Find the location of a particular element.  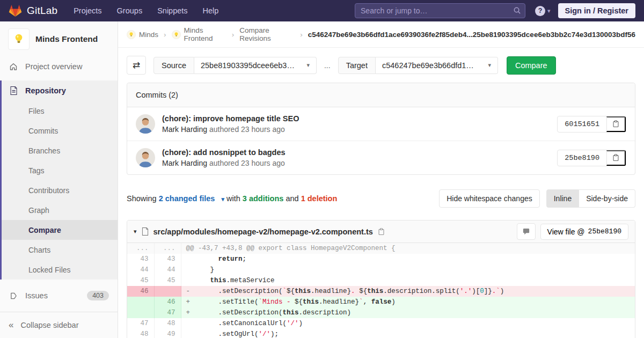

code-segment: '.' is located at coordinates (466, 291).